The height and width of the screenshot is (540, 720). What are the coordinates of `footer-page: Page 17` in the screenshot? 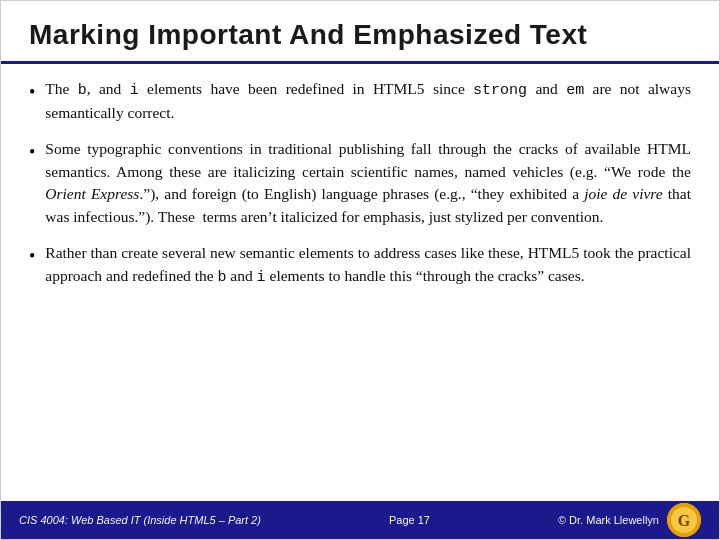 It's located at (410, 520).